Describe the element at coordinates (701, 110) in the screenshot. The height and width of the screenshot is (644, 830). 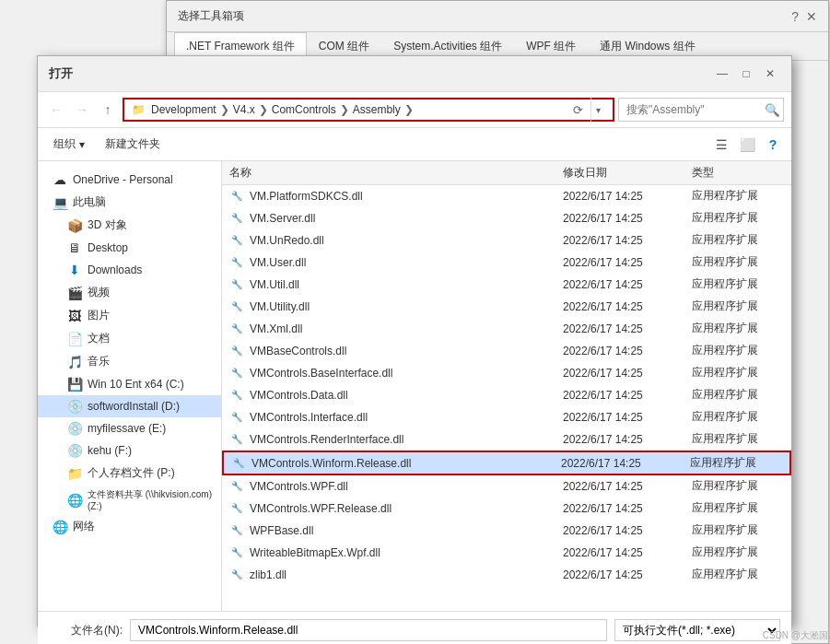
I see `search-input` at that location.